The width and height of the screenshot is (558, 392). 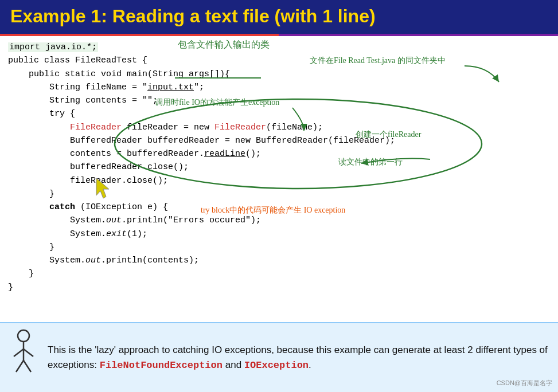 I want to click on exception1-text: FileNotFoundException, so click(x=161, y=366).